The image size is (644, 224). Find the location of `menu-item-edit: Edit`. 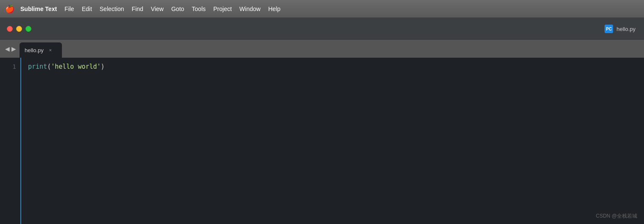

menu-item-edit: Edit is located at coordinates (87, 9).